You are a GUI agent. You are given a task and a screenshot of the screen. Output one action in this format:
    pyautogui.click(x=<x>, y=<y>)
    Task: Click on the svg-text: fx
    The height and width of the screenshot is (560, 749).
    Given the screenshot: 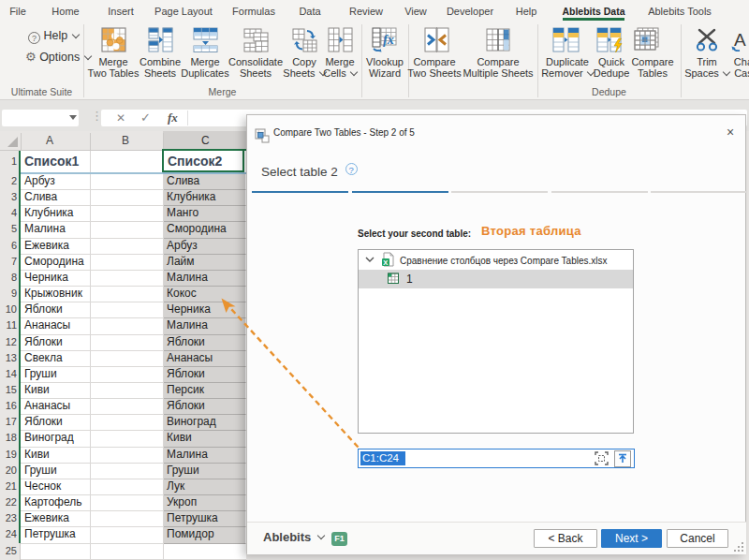 What is the action you would take?
    pyautogui.click(x=389, y=39)
    